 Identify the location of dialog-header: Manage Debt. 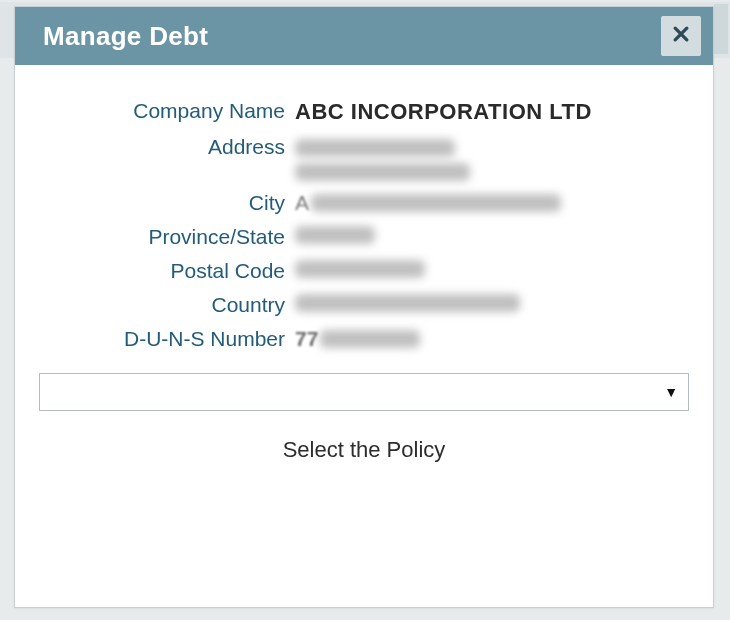
(364, 36).